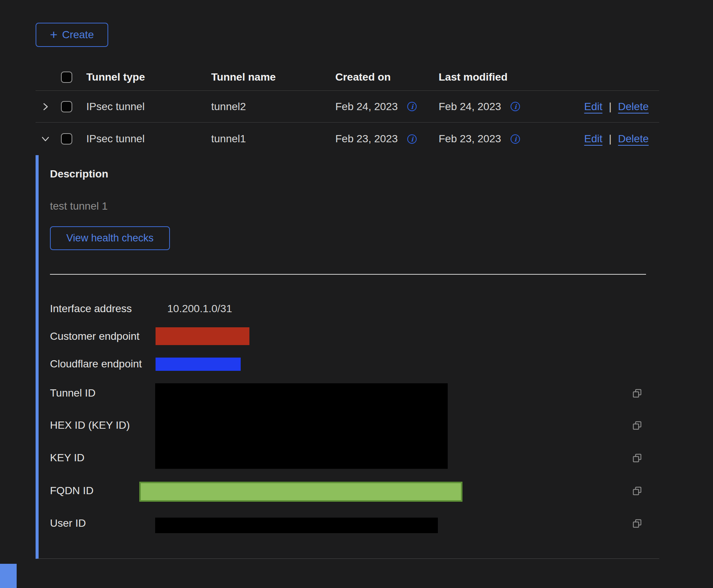 This screenshot has width=713, height=588. I want to click on view-health-checks-button: View health checks, so click(110, 238).